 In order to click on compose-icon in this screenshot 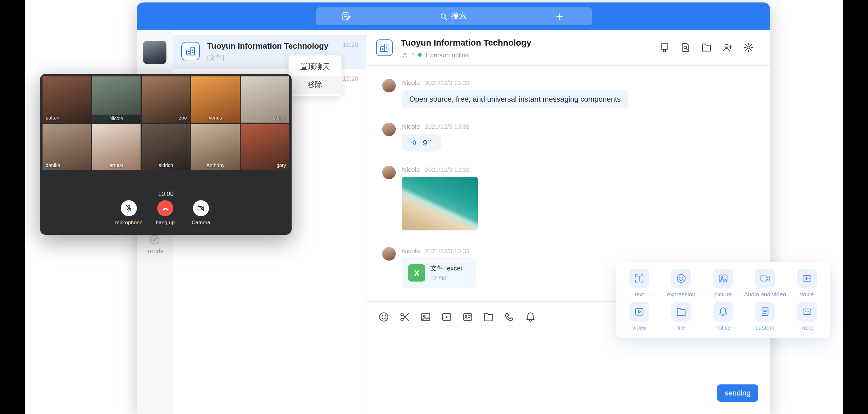, I will do `click(346, 16)`.